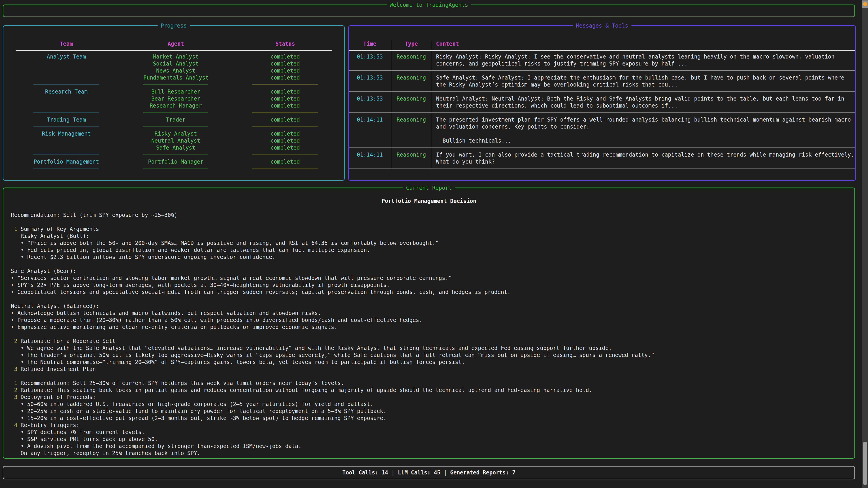 The image size is (868, 488). Describe the element at coordinates (192, 404) in the screenshot. I see `report-text: • 50–60% into laddered U.S. Treasuries o…` at that location.